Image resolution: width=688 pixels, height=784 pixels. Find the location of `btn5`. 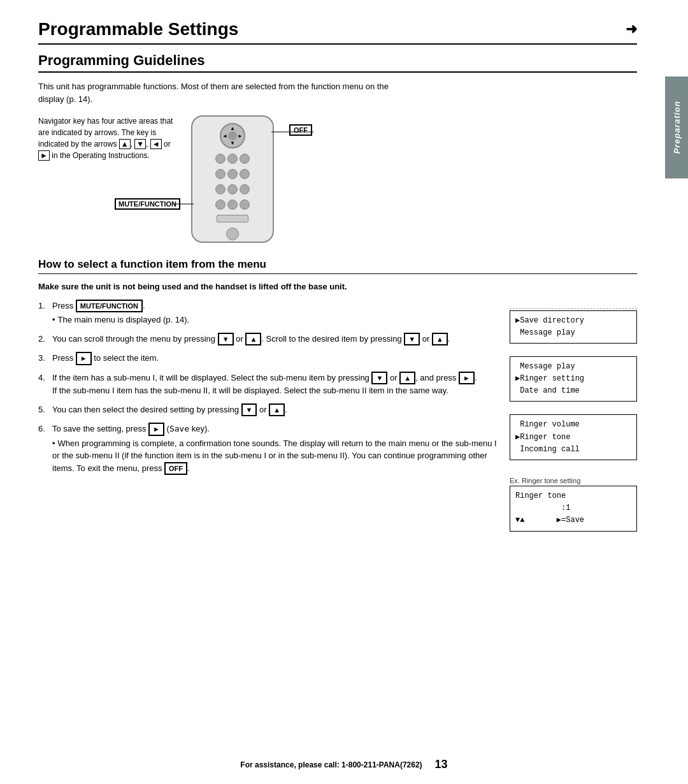

btn5 is located at coordinates (233, 174).